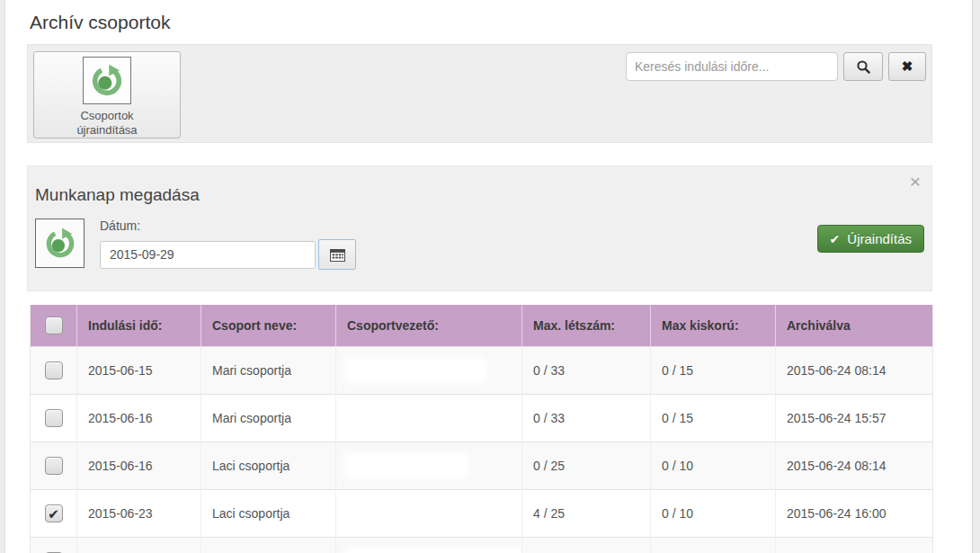  I want to click on select-all-checkbox, so click(54, 326).